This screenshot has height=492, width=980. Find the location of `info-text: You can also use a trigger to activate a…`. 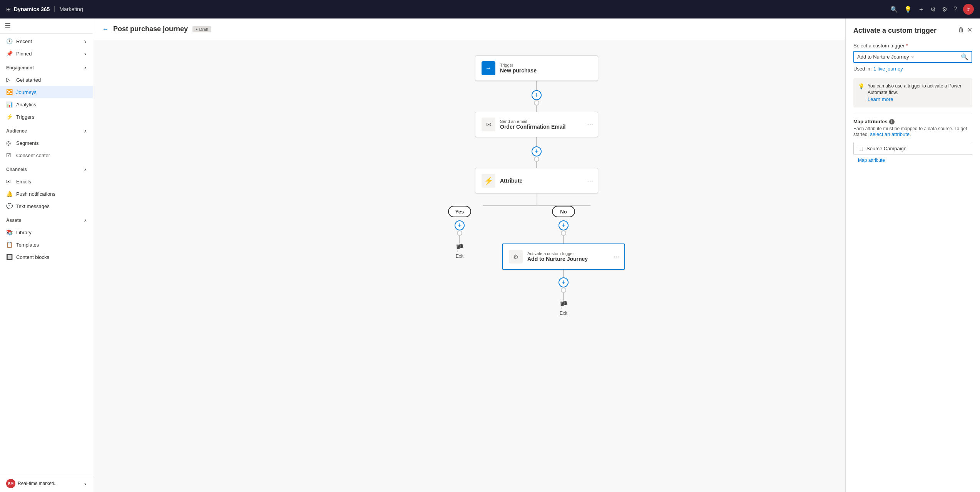

info-text: You can also use a trigger to activate a… is located at coordinates (918, 93).